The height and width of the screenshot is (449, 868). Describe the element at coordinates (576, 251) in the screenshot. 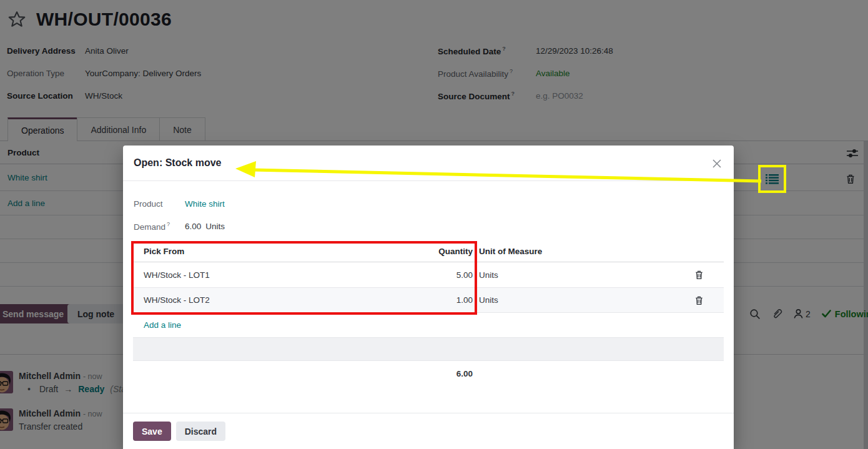

I see `col-header-uom: Unit of Measure` at that location.